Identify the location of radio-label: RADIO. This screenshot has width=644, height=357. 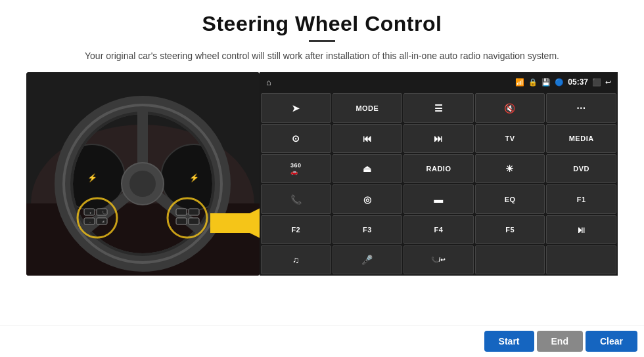
(439, 169).